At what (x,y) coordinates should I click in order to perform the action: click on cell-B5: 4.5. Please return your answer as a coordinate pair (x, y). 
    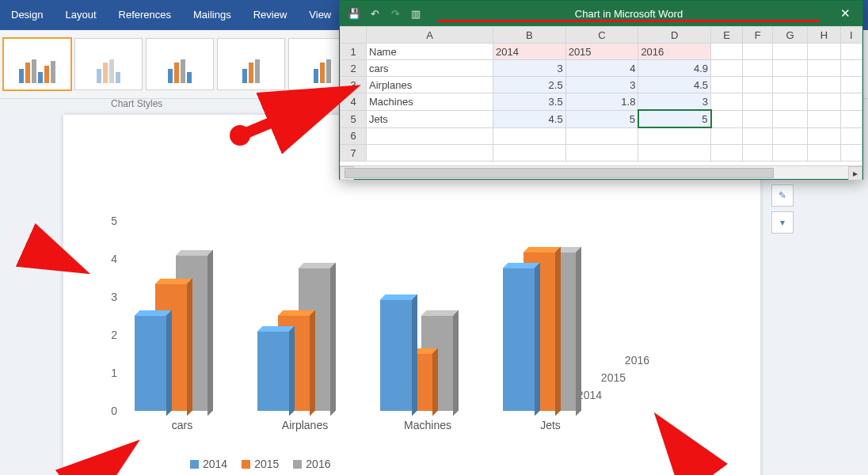
    Looking at the image, I should click on (529, 119).